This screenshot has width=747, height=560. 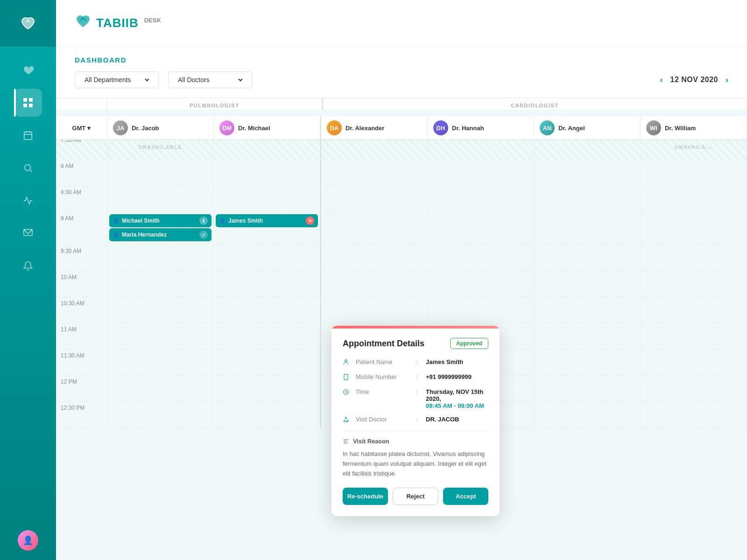 I want to click on user-avatar: 👤, so click(x=28, y=540).